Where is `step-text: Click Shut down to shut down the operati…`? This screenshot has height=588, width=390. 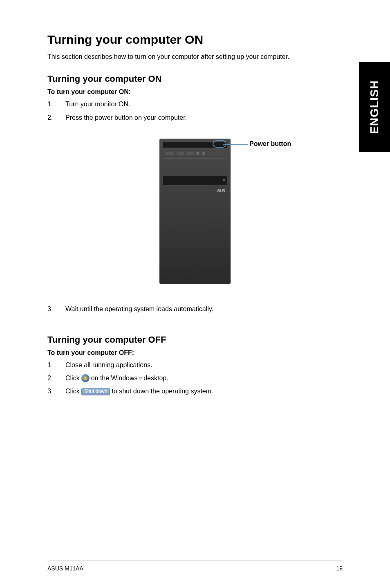
step-text: Click Shut down to shut down the operati… is located at coordinates (139, 391).